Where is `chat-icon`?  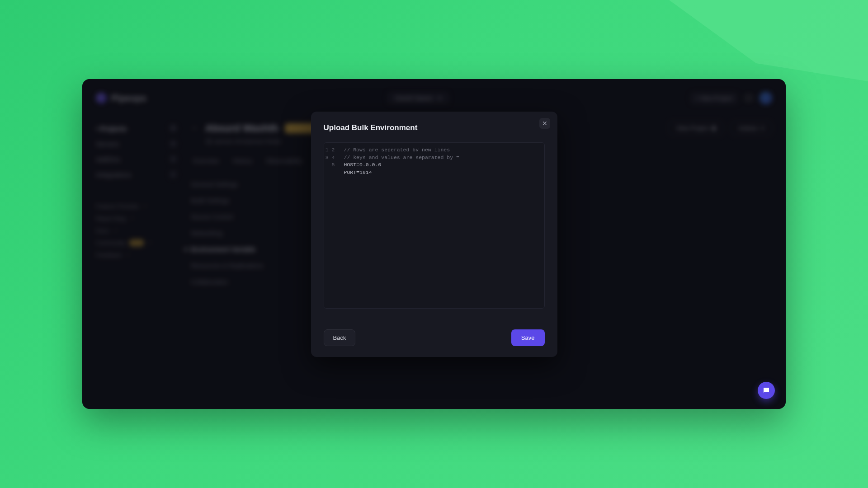
chat-icon is located at coordinates (766, 390).